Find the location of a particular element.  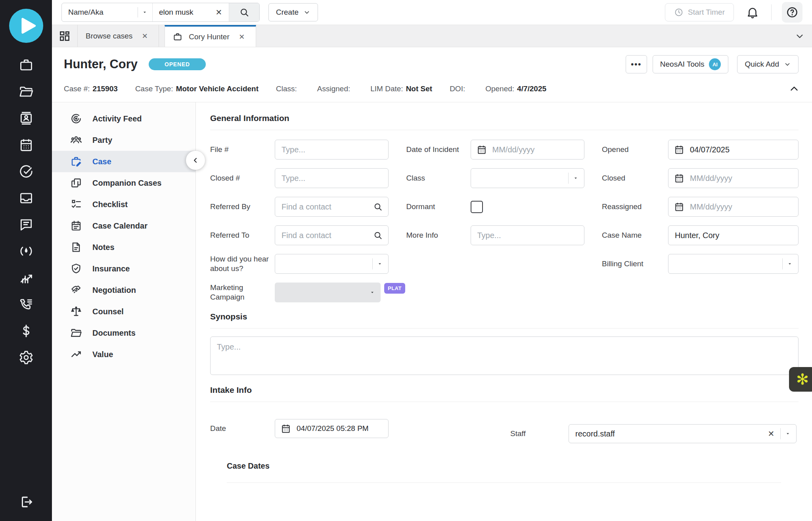

file-number-input is located at coordinates (331, 150).